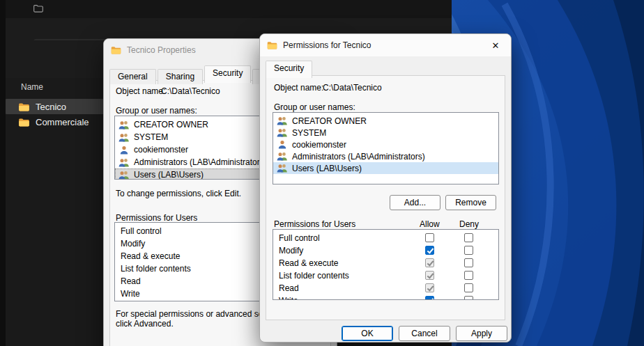  Describe the element at coordinates (471, 203) in the screenshot. I see `remove-button: Remove` at that location.